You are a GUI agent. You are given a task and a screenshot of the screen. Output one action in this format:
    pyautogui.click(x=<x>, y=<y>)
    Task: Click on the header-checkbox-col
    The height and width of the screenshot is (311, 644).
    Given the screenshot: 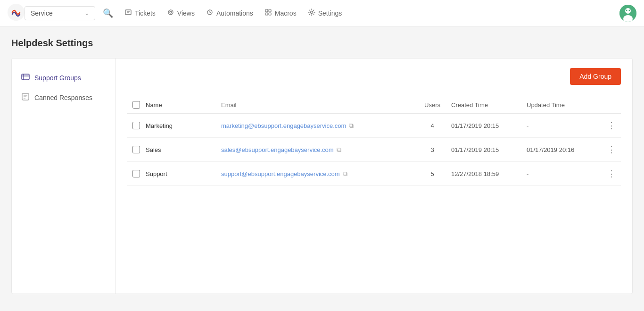 What is the action you would take?
    pyautogui.click(x=136, y=105)
    